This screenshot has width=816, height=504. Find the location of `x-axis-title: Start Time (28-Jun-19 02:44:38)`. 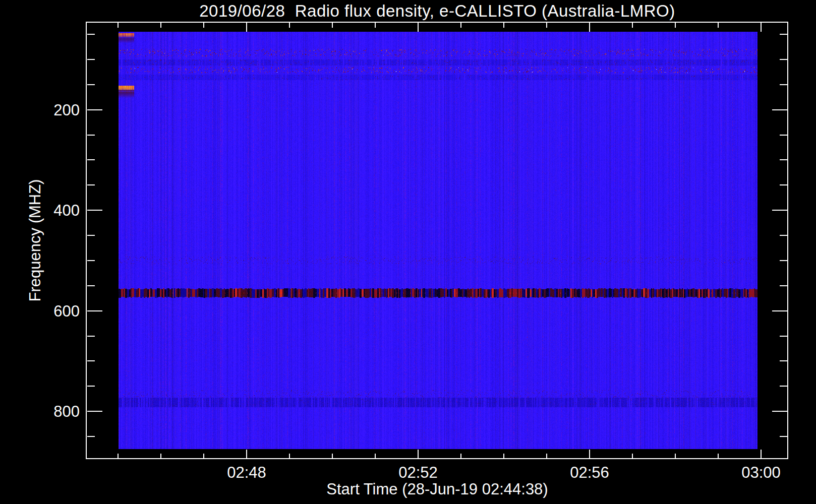

x-axis-title: Start Time (28-Jun-19 02:44:38) is located at coordinates (437, 489).